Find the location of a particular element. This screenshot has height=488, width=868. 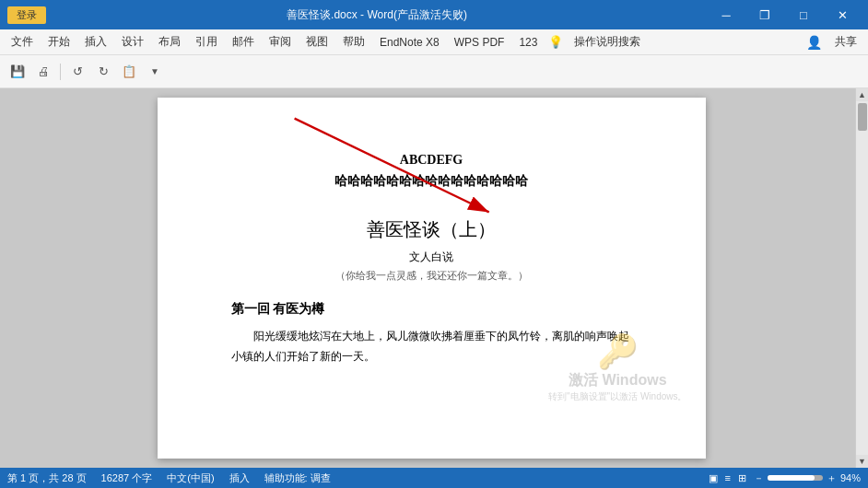

zoom-fill is located at coordinates (791, 478).